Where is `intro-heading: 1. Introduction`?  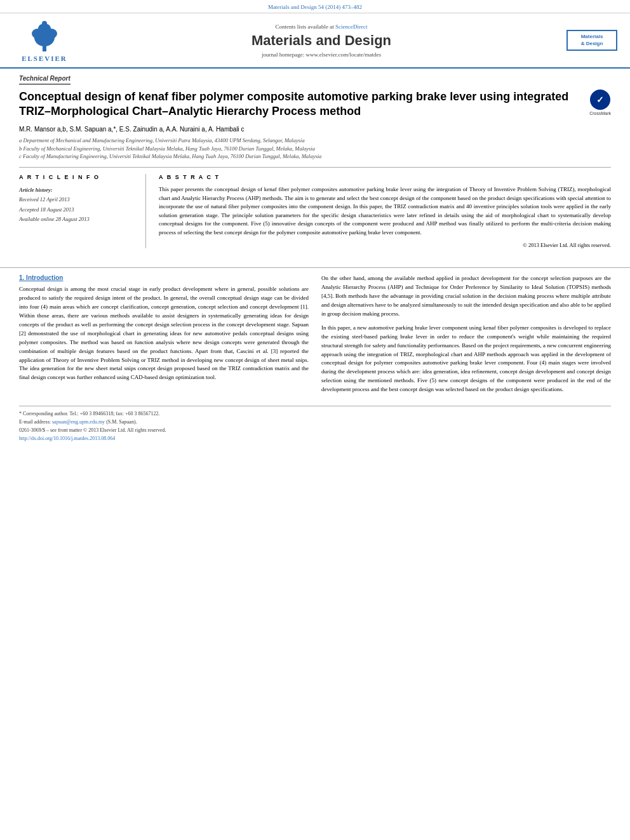
intro-heading: 1. Introduction is located at coordinates (164, 278).